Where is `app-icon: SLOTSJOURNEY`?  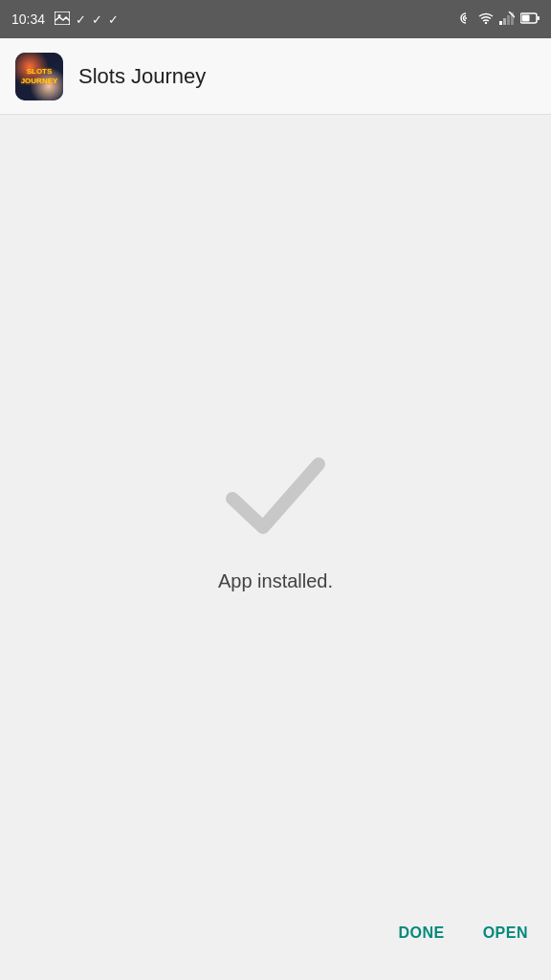 app-icon: SLOTSJOURNEY is located at coordinates (39, 77).